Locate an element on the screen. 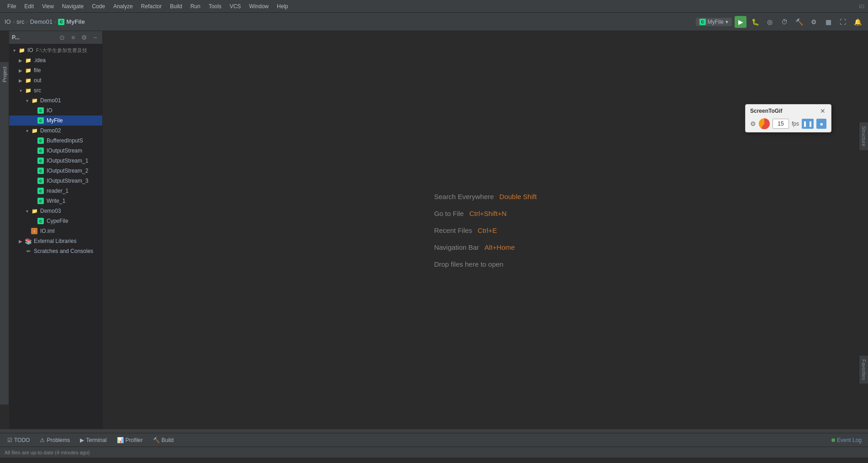 The height and width of the screenshot is (463, 868). stg-pause-button: ❚❚ is located at coordinates (808, 124).